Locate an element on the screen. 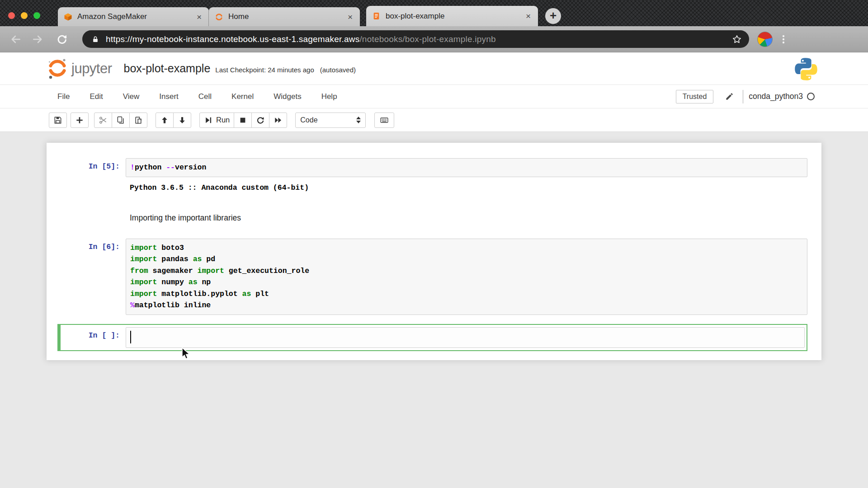 This screenshot has width=868, height=488. tab-home: Home × is located at coordinates (284, 17).